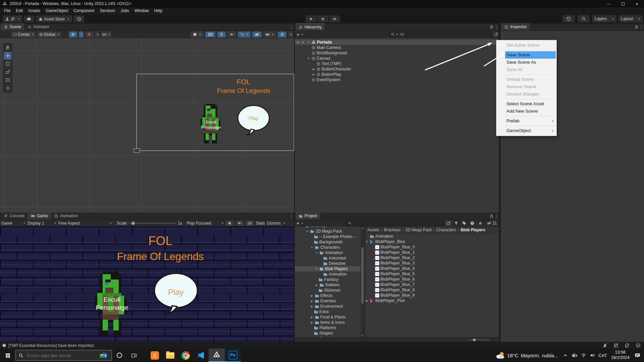 This screenshot has width=644, height=362. Describe the element at coordinates (474, 340) in the screenshot. I see `icon-size-knob` at that location.